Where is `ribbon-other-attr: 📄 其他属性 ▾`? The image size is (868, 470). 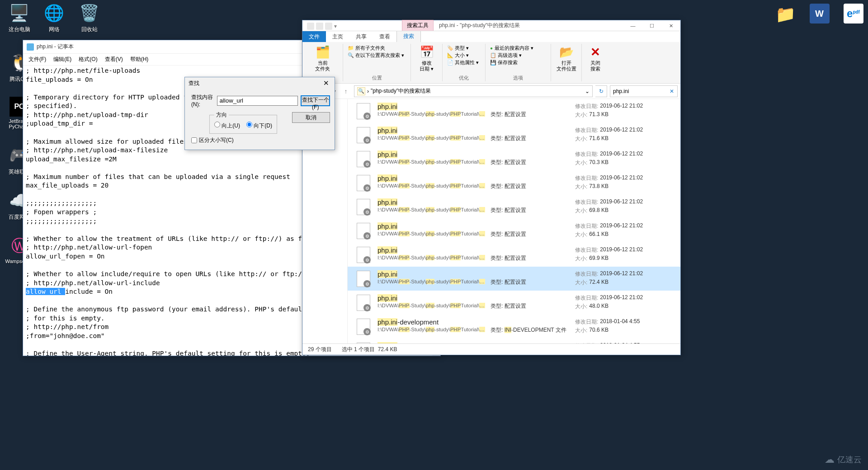
ribbon-other-attr: 📄 其他属性 ▾ is located at coordinates (463, 62).